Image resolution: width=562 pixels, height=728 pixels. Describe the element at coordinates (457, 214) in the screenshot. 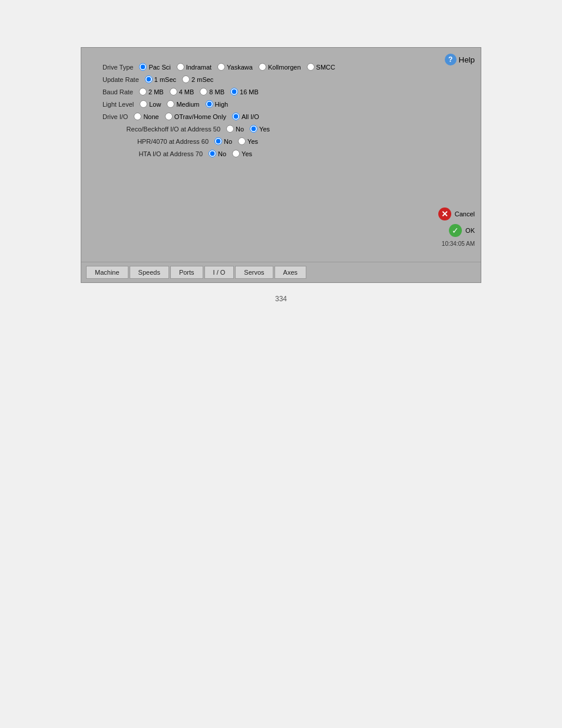

I see `cancel-button: ✕ Cancel` at that location.